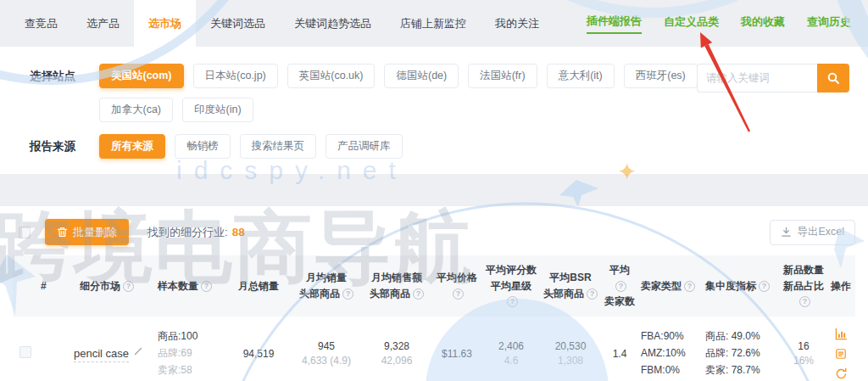 This screenshot has width=868, height=381. I want to click on col-new-products: 新品数量新品占比?, so click(804, 286).